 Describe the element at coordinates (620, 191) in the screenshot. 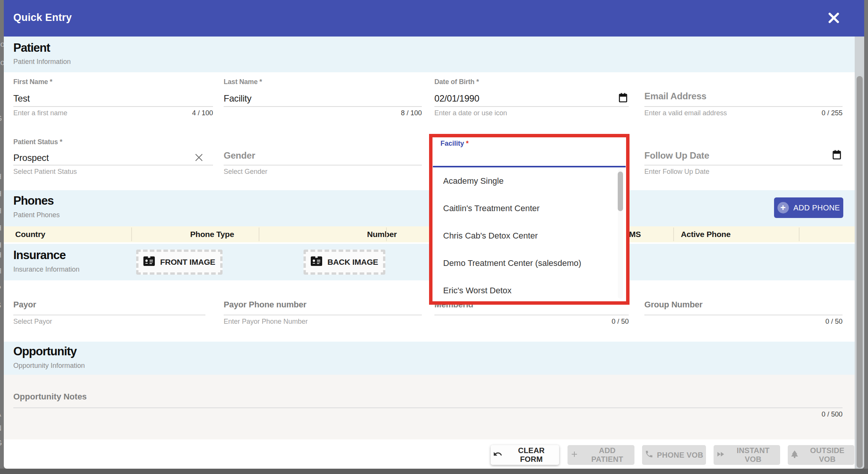

I see `dropdown-scrollbar-thumb` at that location.